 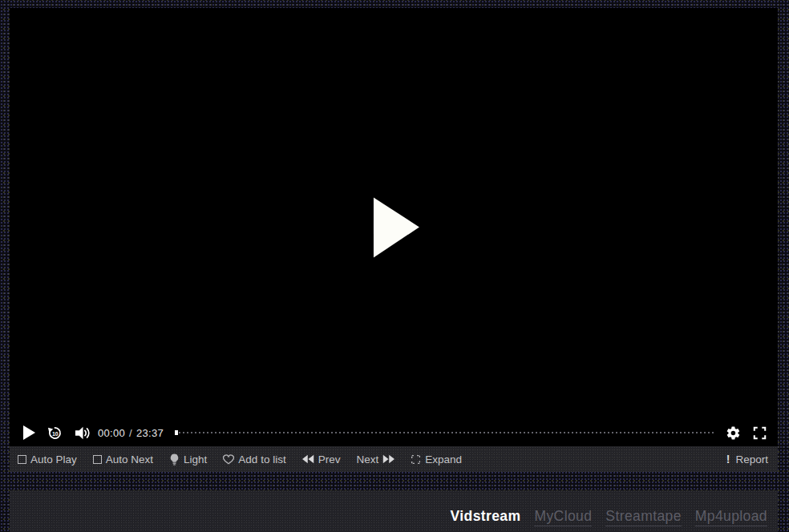 What do you see at coordinates (47, 460) in the screenshot?
I see `auto-play-toggle: Auto Play` at bounding box center [47, 460].